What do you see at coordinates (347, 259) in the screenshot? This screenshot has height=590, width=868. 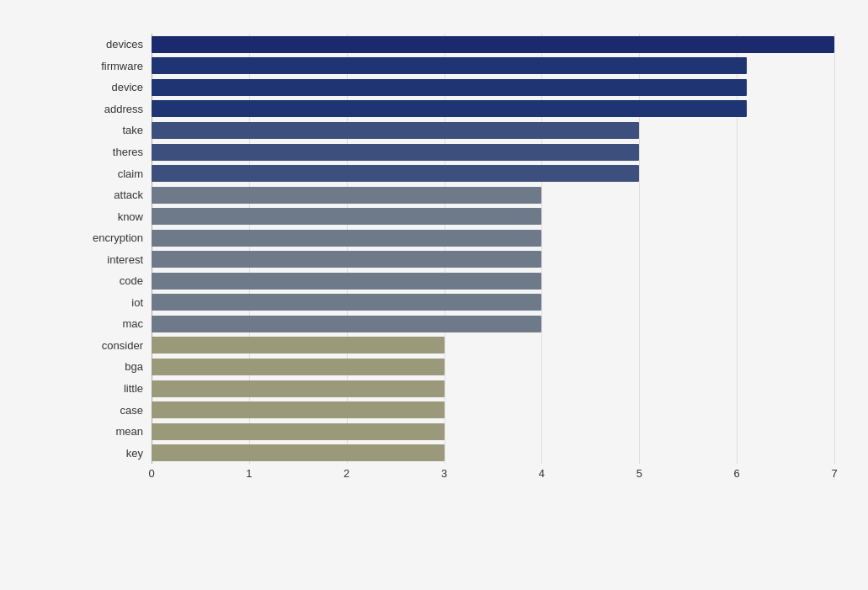 I see `bar-interest` at bounding box center [347, 259].